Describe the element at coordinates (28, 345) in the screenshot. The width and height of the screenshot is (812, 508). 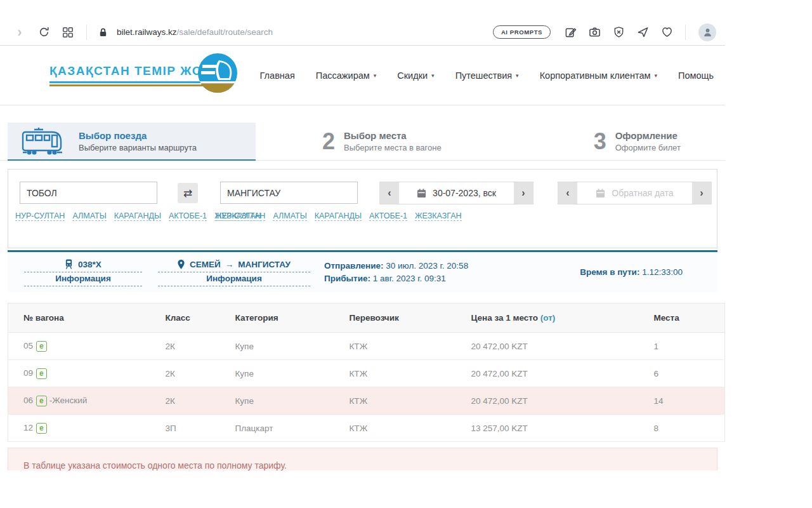
I see `wagon-number: 05` at that location.